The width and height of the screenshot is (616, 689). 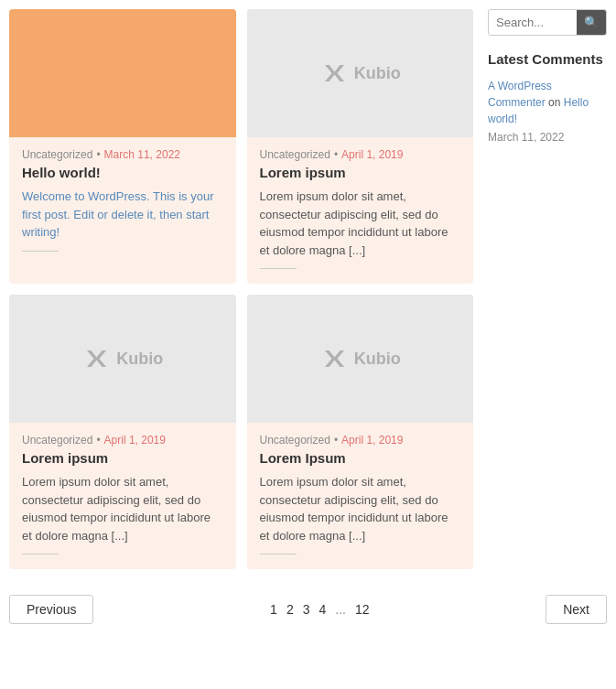 What do you see at coordinates (307, 609) in the screenshot?
I see `page-num-3: 3` at bounding box center [307, 609].